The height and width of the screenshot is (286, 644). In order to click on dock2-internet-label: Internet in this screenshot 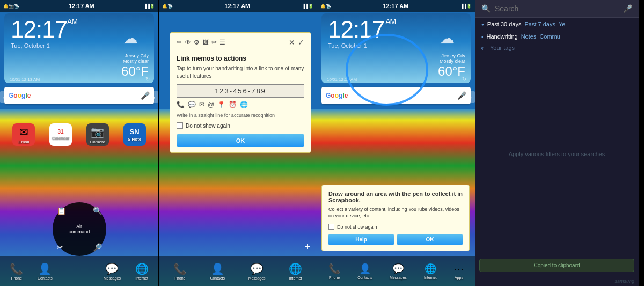, I will do `click(296, 278)`.